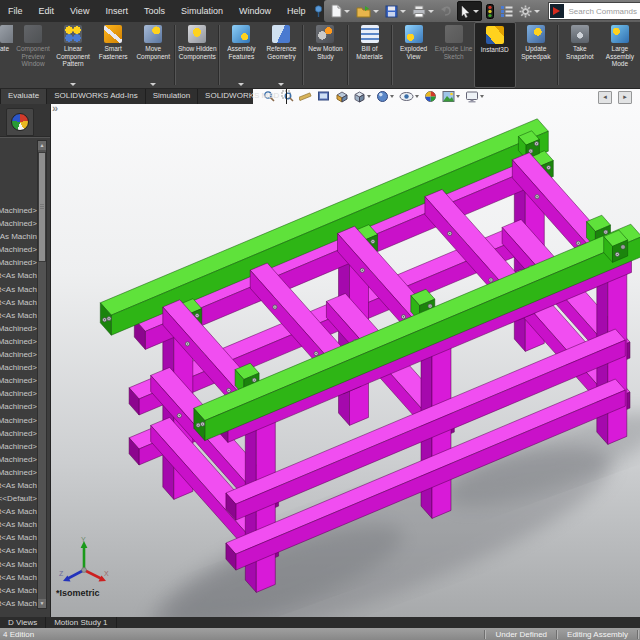 The height and width of the screenshot is (640, 640). I want to click on large-assembly-mode-button: Large Assembly Mode, so click(620, 55).